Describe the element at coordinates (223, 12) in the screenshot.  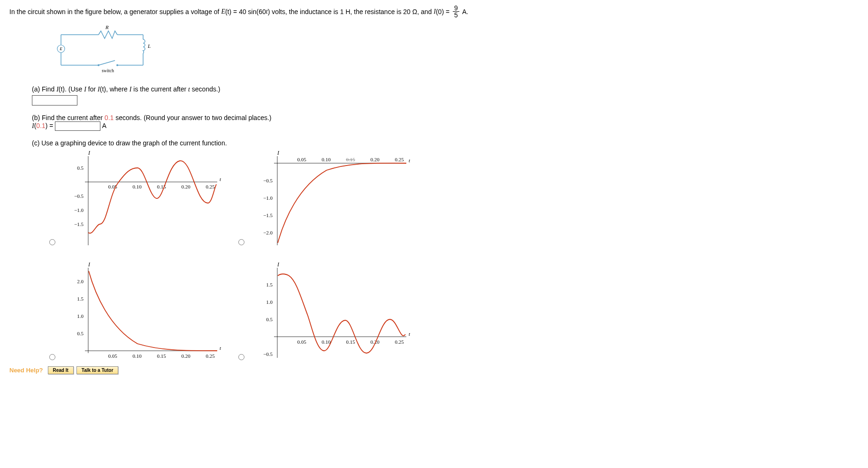
I see `var-E: E` at that location.